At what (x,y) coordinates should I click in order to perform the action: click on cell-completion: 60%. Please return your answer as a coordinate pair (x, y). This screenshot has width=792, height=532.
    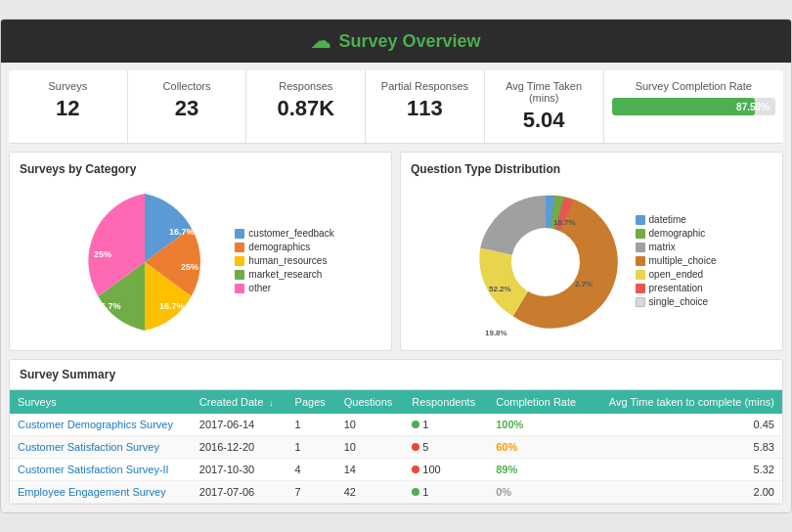
    Looking at the image, I should click on (539, 448).